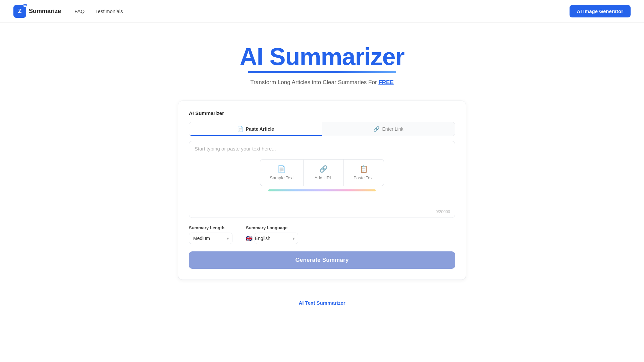  What do you see at coordinates (282, 173) in the screenshot?
I see `sample-text-button: 📄 Sample Text` at bounding box center [282, 173].